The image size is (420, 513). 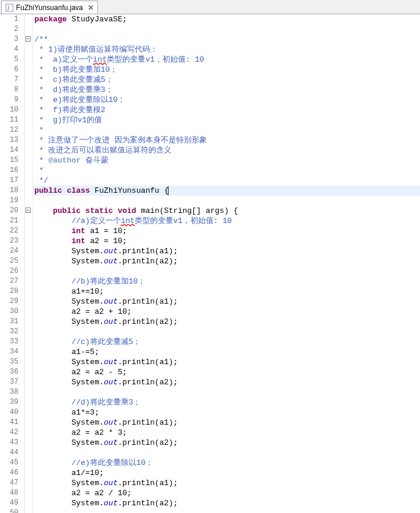 I want to click on code-line: int a2 = 10;, so click(x=227, y=241).